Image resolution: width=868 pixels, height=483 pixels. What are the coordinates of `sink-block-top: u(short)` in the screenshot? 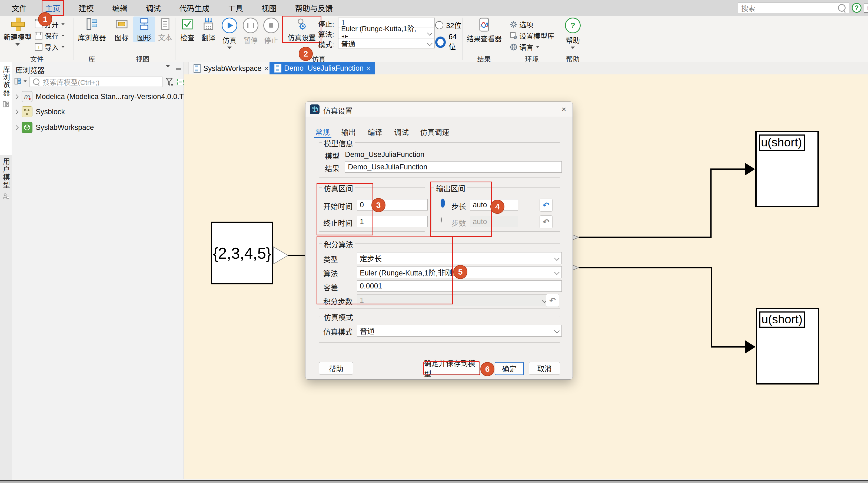 It's located at (787, 169).